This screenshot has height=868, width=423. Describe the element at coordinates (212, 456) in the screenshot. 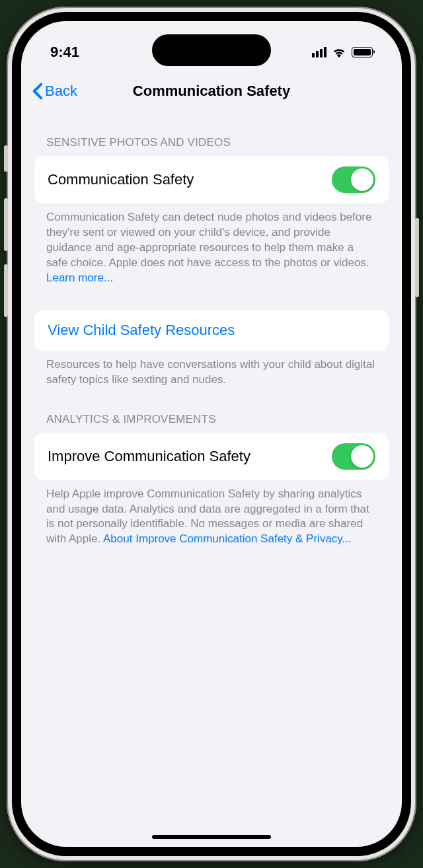

I see `list-group-improve: Improve Communication Safety` at that location.